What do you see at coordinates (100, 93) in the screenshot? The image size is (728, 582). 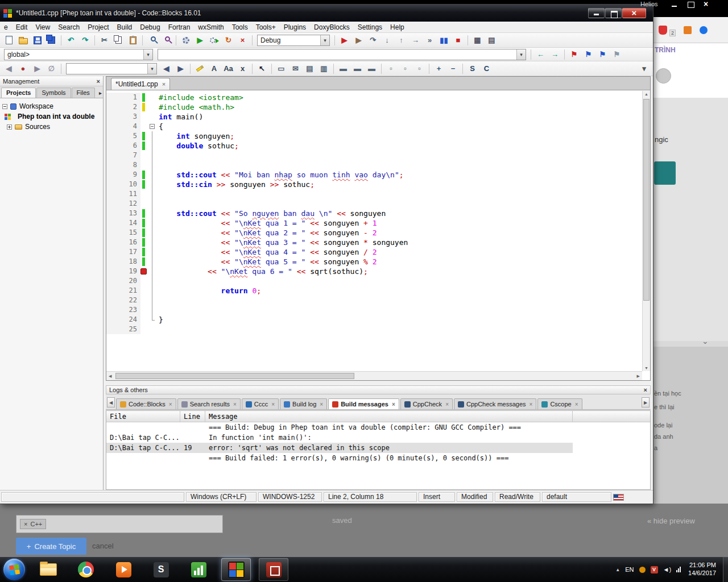 I see `tabs-overflow-icon: ▸` at bounding box center [100, 93].